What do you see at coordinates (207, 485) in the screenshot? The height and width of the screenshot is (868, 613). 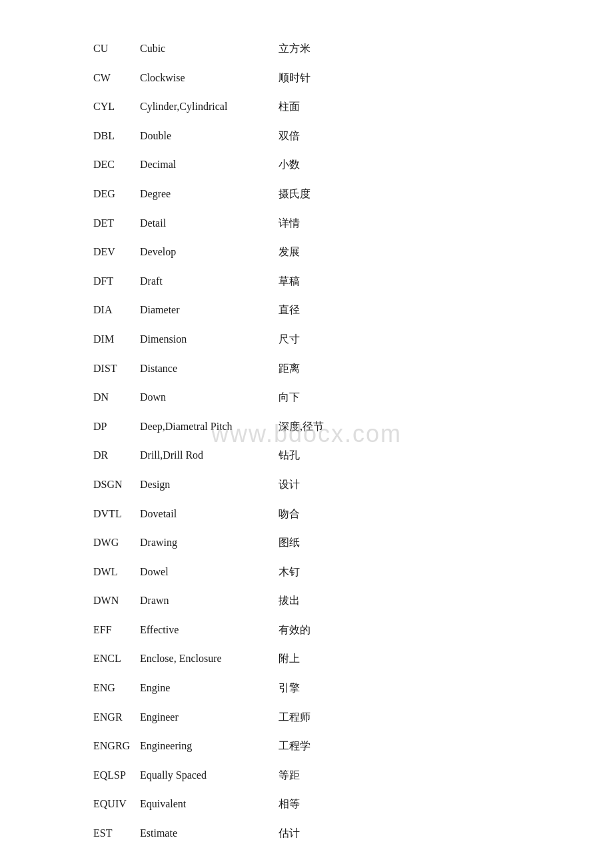 I see `english-term: Design` at bounding box center [207, 485].